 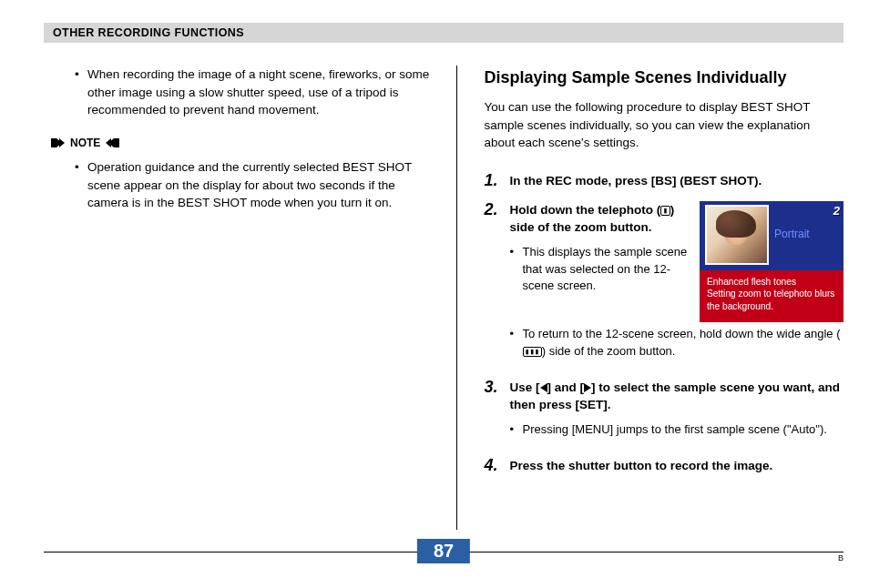 I want to click on note-left-icon, so click(x=58, y=143).